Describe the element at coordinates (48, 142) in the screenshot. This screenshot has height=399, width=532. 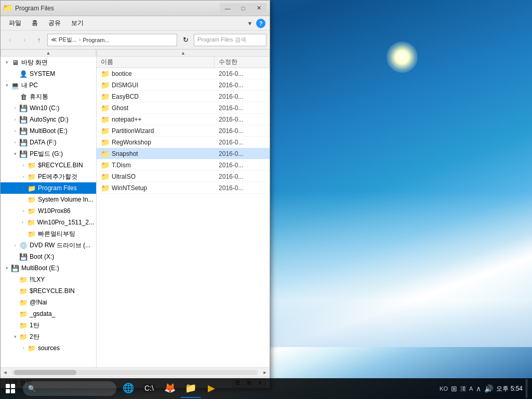
I see `tree-item-data: › 💾 DATA (F:)` at that location.